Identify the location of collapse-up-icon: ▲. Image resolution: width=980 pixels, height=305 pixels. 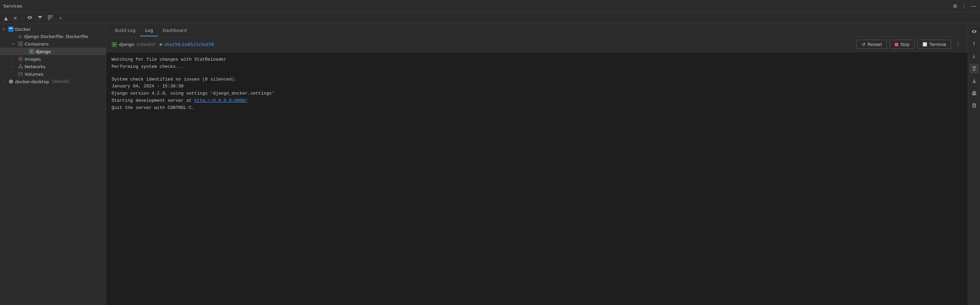
(6, 18).